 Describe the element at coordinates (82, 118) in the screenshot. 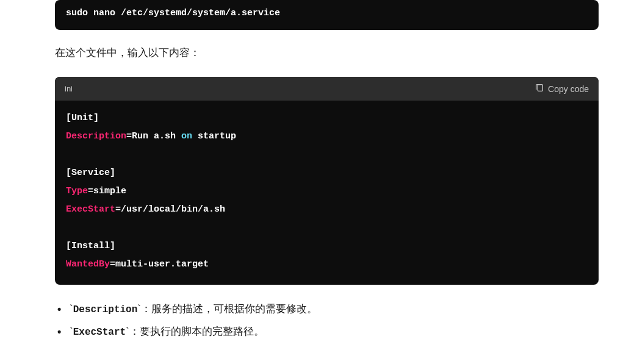

I see `ini-section-unit: [Unit]` at that location.